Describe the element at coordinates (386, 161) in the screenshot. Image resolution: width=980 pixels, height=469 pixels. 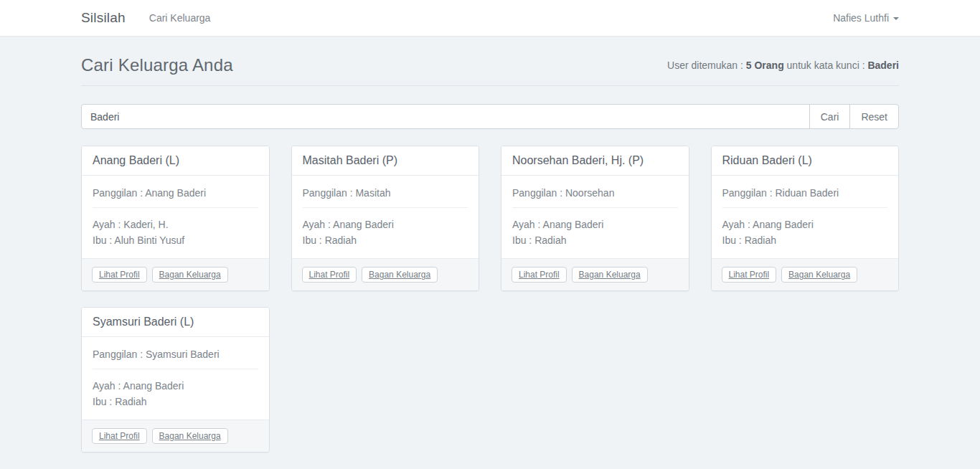
I see `person-name: Masitah Baderi (P)` at that location.